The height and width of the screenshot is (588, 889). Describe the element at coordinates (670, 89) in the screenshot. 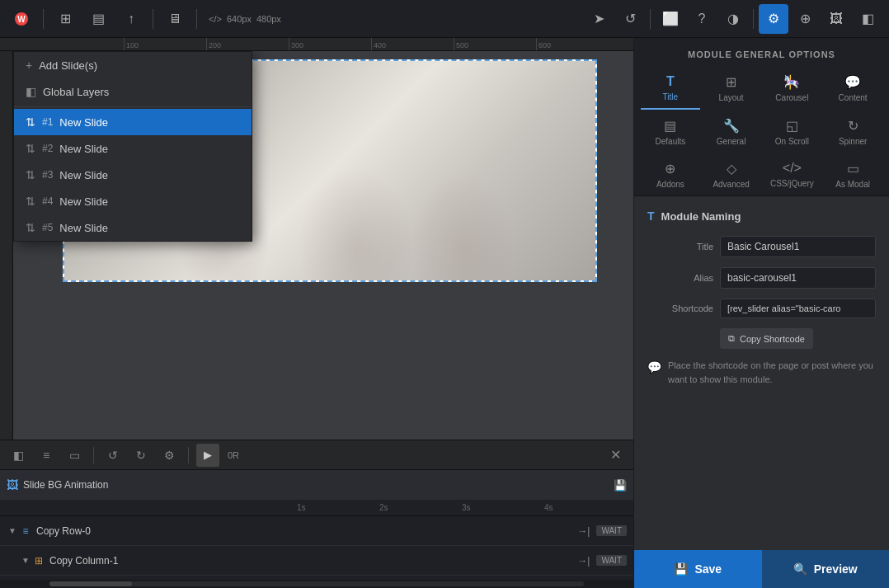

I see `tab-title: T Title` at that location.